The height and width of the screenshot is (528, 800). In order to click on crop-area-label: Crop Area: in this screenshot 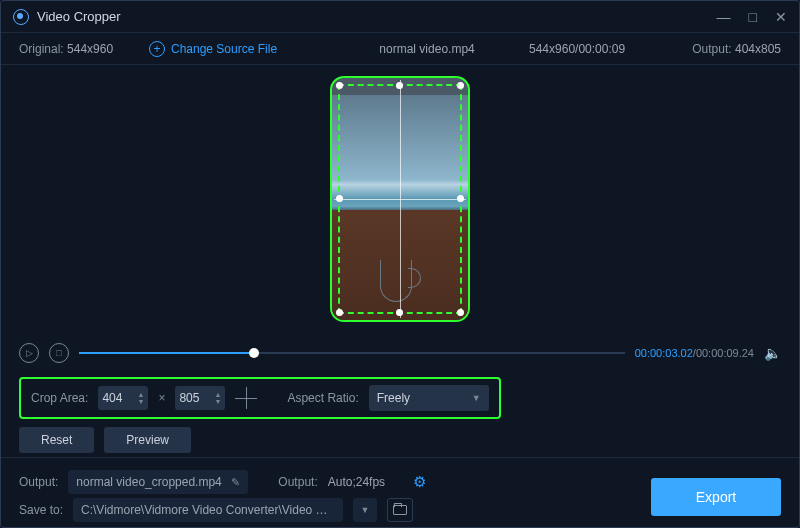, I will do `click(60, 398)`.